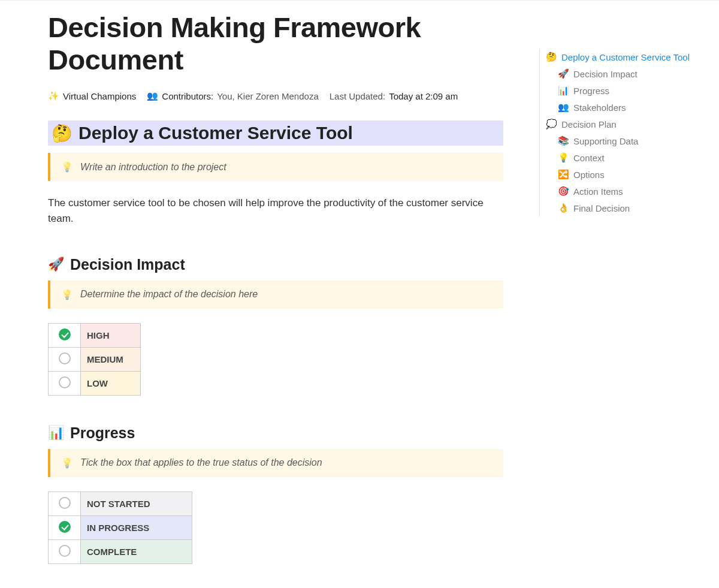 Image resolution: width=719 pixels, height=588 pixels. I want to click on toc-label: Final Decision, so click(602, 209).